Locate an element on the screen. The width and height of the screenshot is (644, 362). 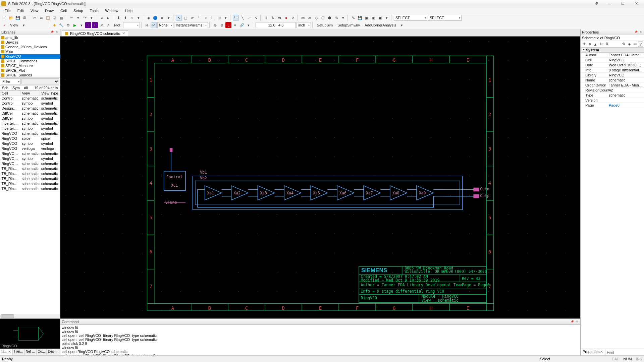
property-row: AuthorTanner EDA Library Dev is located at coordinates (612, 55).